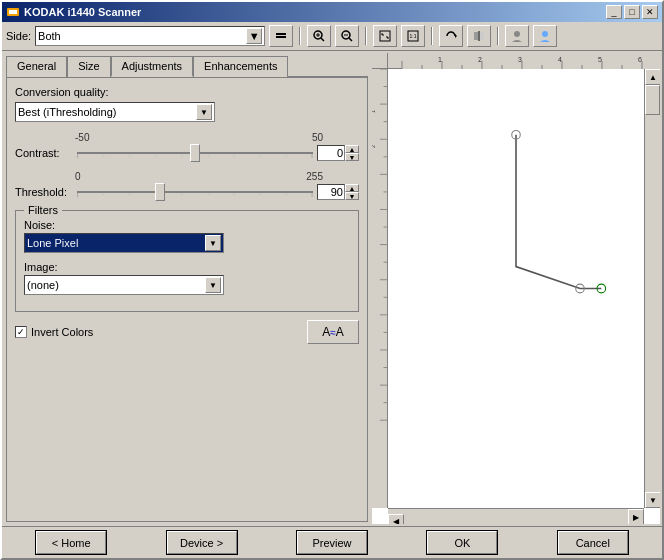 The image size is (664, 560). I want to click on contrast-spin-buttons: ▲ ▼, so click(352, 153).